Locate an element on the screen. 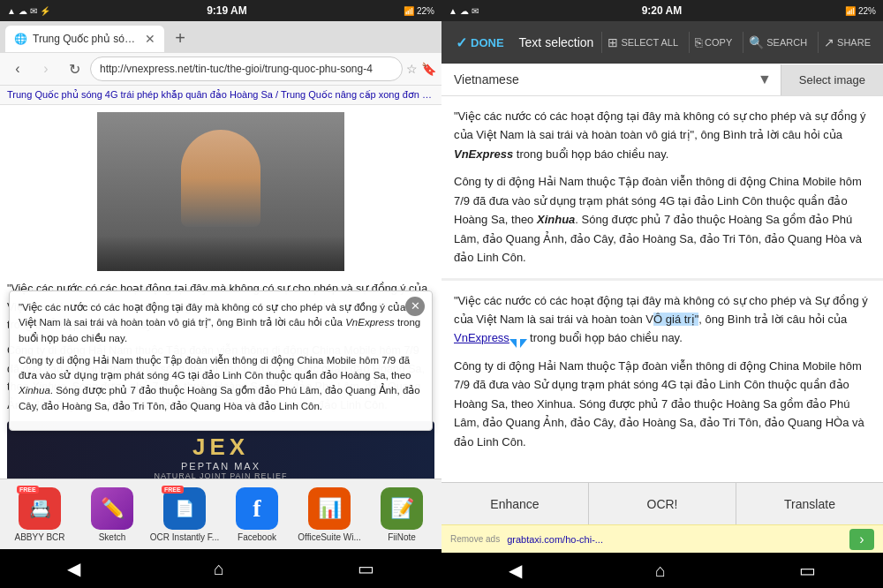 This screenshot has height=588, width=883. chrome-tab: 🌐 Trung Quốc phủ sóng ... ✕ is located at coordinates (85, 39).